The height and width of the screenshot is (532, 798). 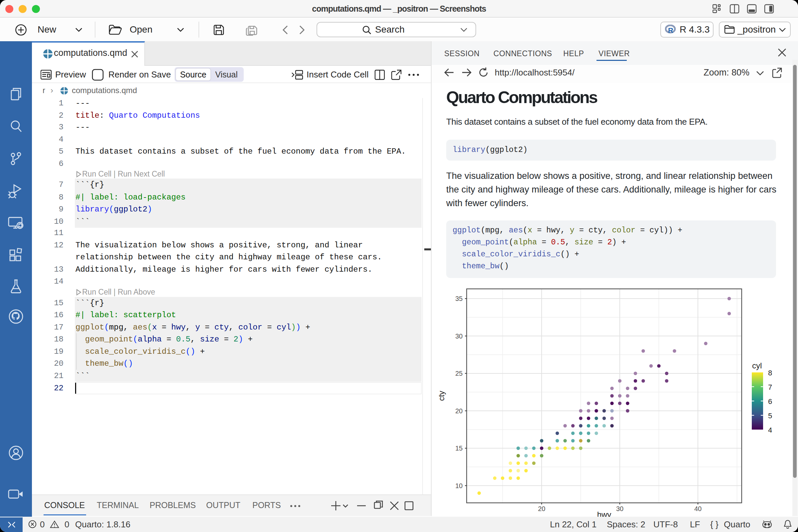 What do you see at coordinates (757, 366) in the screenshot?
I see `svg-text: cyl` at bounding box center [757, 366].